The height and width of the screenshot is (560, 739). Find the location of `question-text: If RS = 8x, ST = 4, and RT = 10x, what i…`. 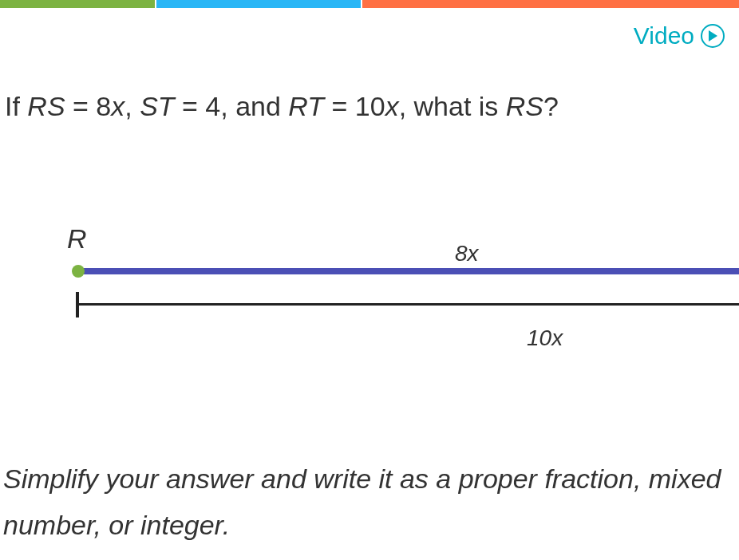

question-text: If RS = 8x, ST = 4, and RT = 10x, what i… is located at coordinates (364, 107).